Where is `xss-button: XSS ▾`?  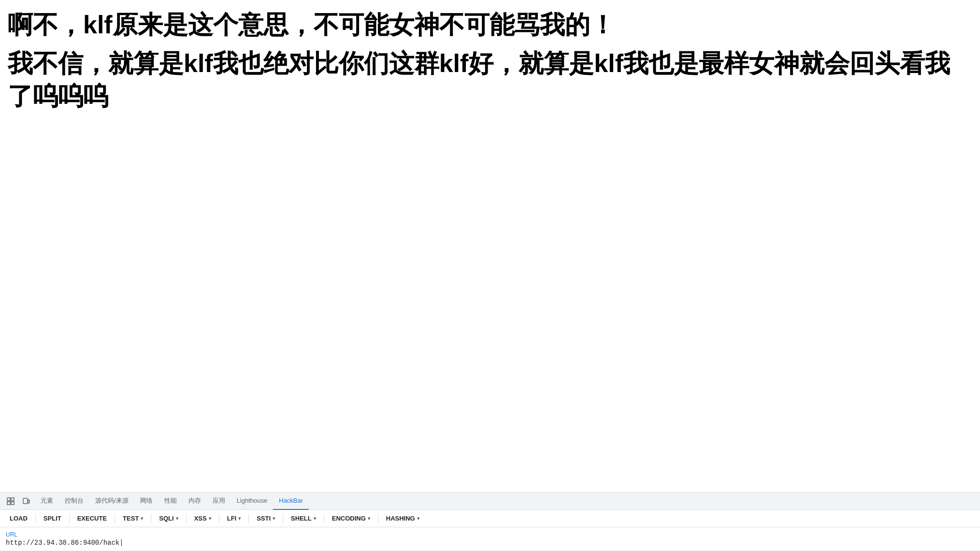 xss-button: XSS ▾ is located at coordinates (203, 518).